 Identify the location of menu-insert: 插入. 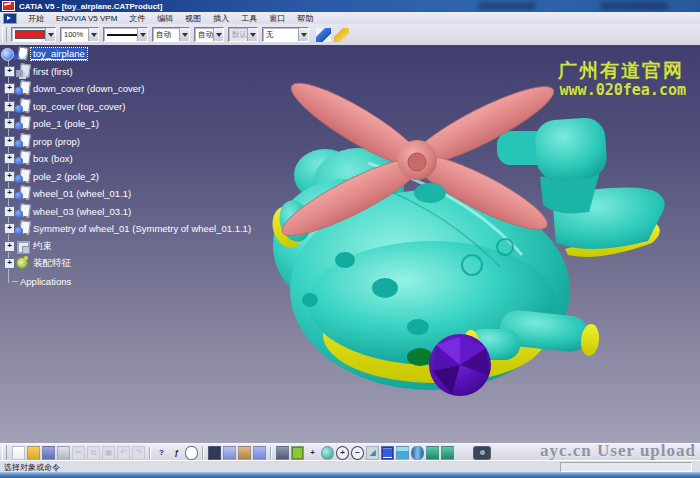
(221, 18).